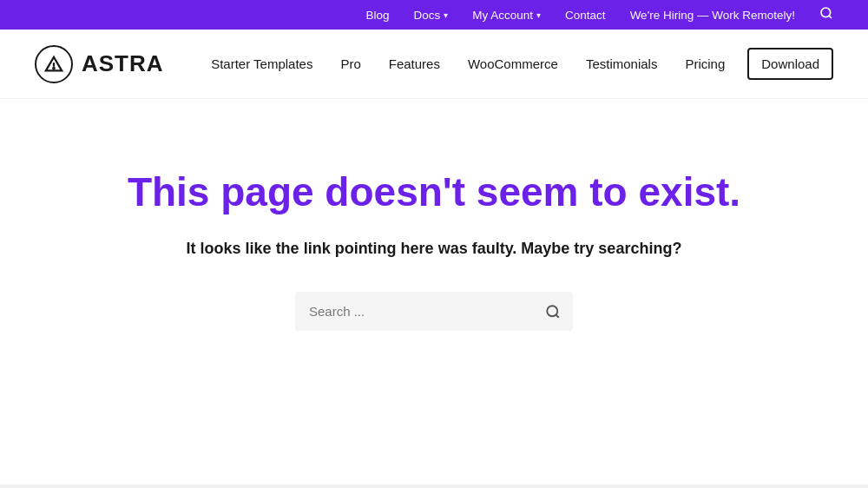 The height and width of the screenshot is (488, 868). What do you see at coordinates (446, 16) in the screenshot?
I see `docs-chevron-icon: ▾` at bounding box center [446, 16].